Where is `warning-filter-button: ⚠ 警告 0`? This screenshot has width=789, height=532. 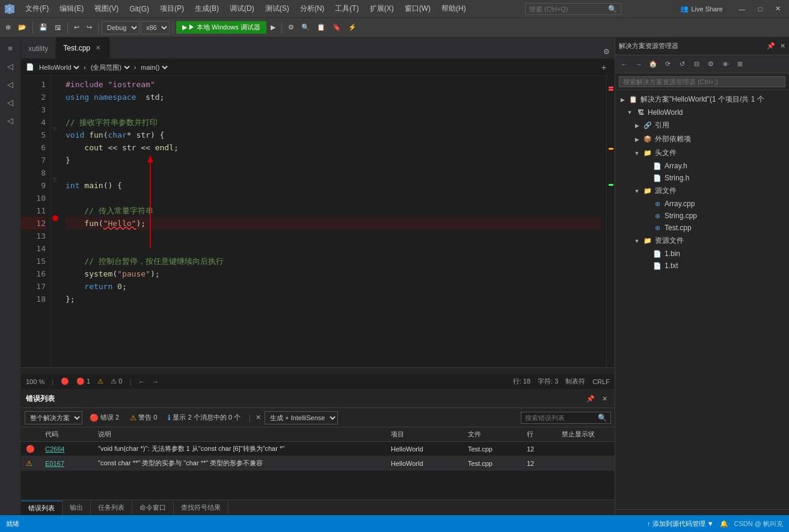
warning-filter-button: ⚠ 警告 0 is located at coordinates (143, 417).